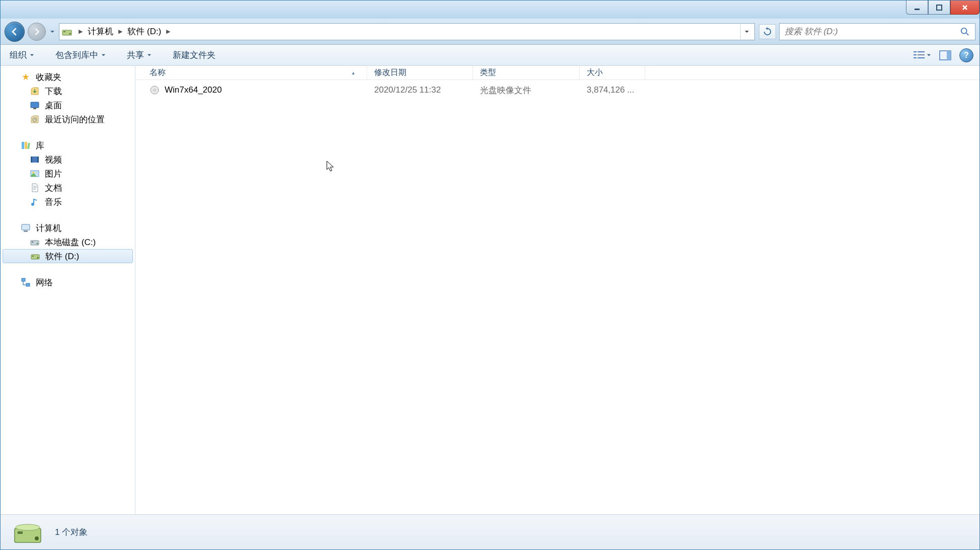 The width and height of the screenshot is (980, 550). I want to click on col-size-label: 大小, so click(595, 72).